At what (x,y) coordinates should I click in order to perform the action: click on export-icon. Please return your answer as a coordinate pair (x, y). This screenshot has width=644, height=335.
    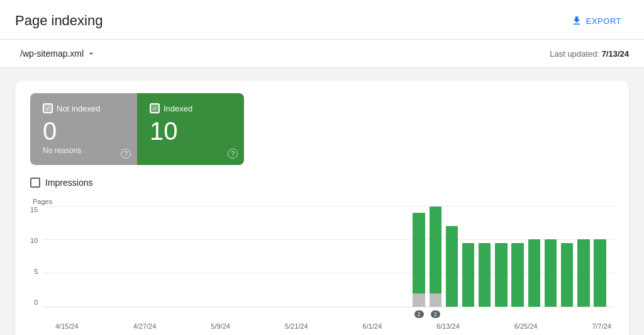
    Looking at the image, I should click on (577, 21).